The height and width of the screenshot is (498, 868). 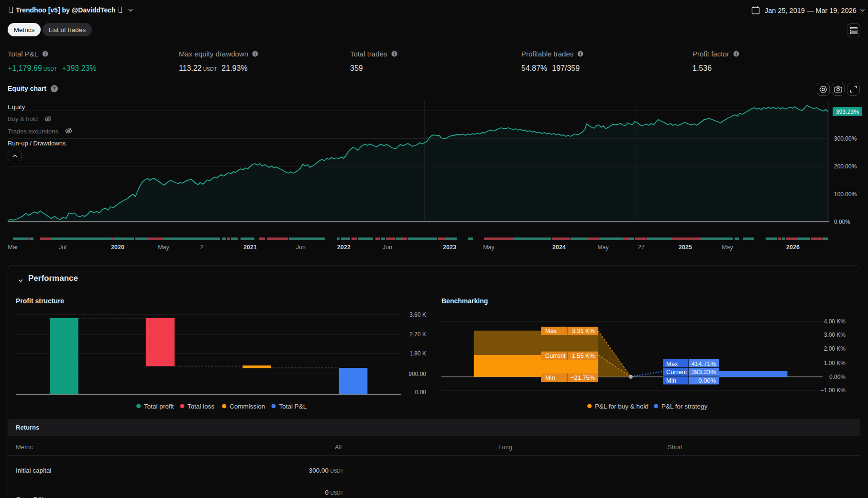 I want to click on svg-text: 1.00 K%, so click(x=835, y=363).